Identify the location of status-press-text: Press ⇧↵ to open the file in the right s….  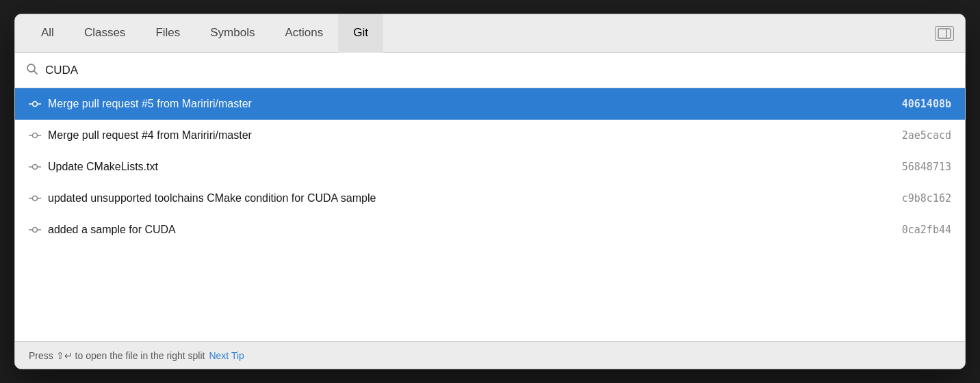
(116, 356).